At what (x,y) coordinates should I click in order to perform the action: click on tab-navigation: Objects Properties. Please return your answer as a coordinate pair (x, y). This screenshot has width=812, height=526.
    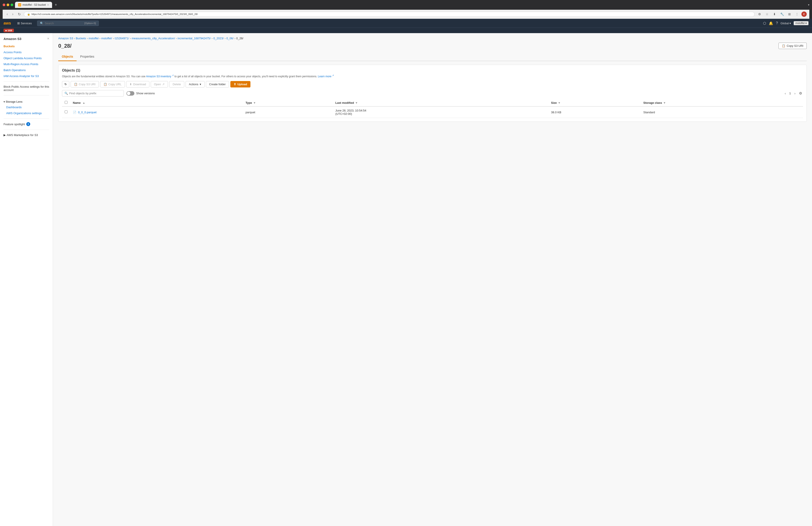
    Looking at the image, I should click on (433, 57).